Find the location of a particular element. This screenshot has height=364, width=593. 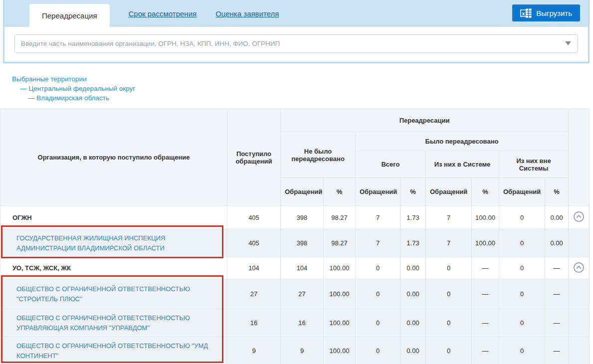

tab-pereadresaciya: Переадресация is located at coordinates (70, 15).